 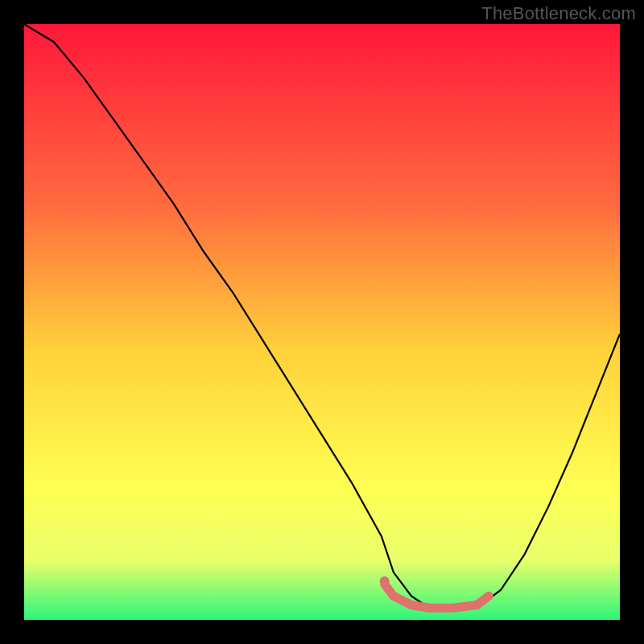 What do you see at coordinates (559, 14) in the screenshot?
I see `watermark: TheBottleneck.com` at bounding box center [559, 14].